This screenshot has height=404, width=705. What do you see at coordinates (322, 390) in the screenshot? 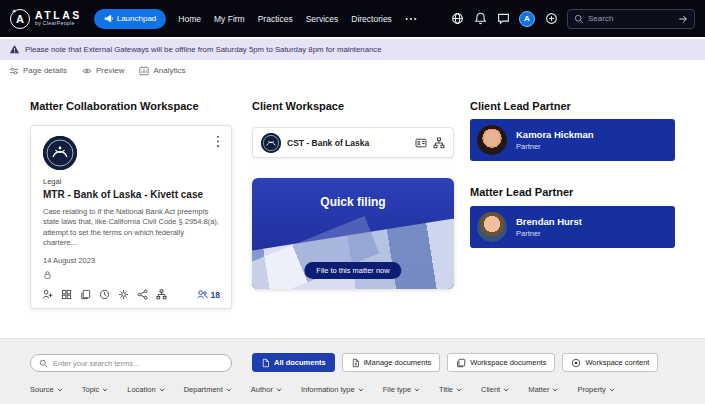
I see `search-filters-row: Source Topic Location Department Author …` at bounding box center [322, 390].